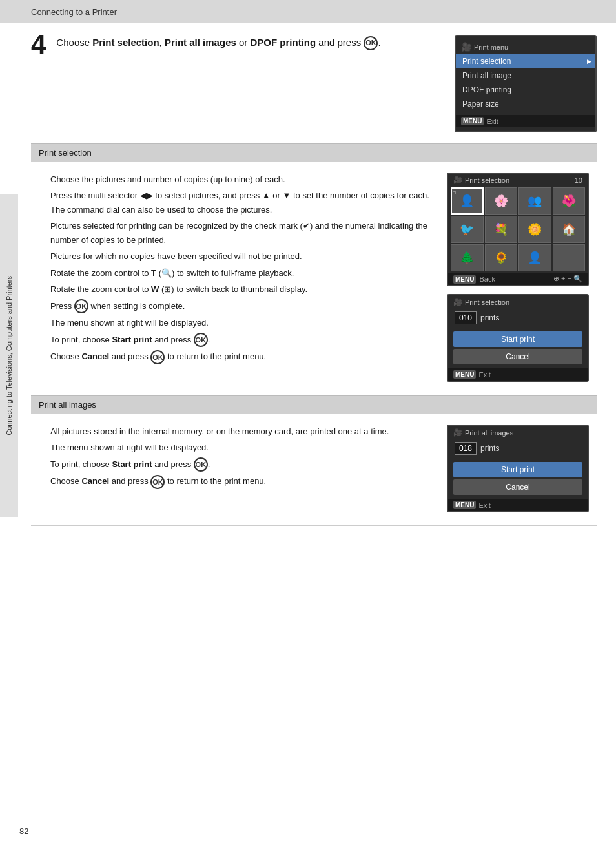 This screenshot has height=849, width=616. Describe the element at coordinates (484, 375) in the screenshot. I see `cs-exit-label-ps: Exit` at that location.